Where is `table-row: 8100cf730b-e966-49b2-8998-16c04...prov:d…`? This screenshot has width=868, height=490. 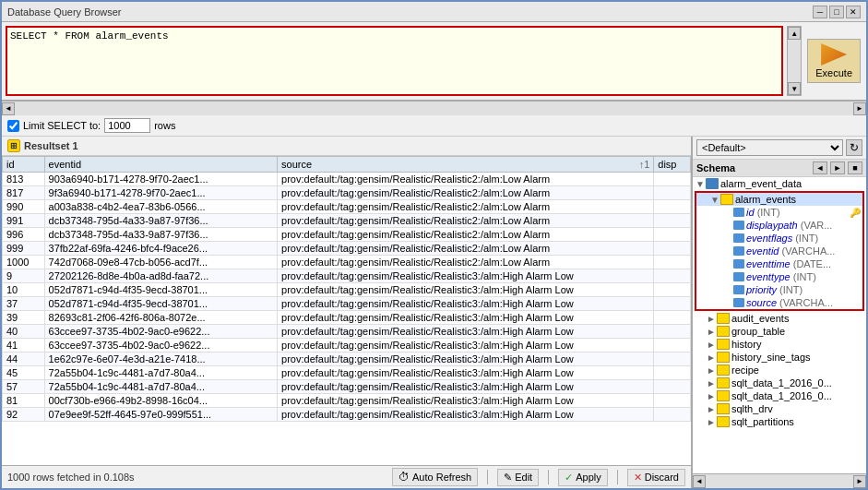
table-row: 8100cf730b-e966-49b2-8998-16c04...prov:d… is located at coordinates (347, 400).